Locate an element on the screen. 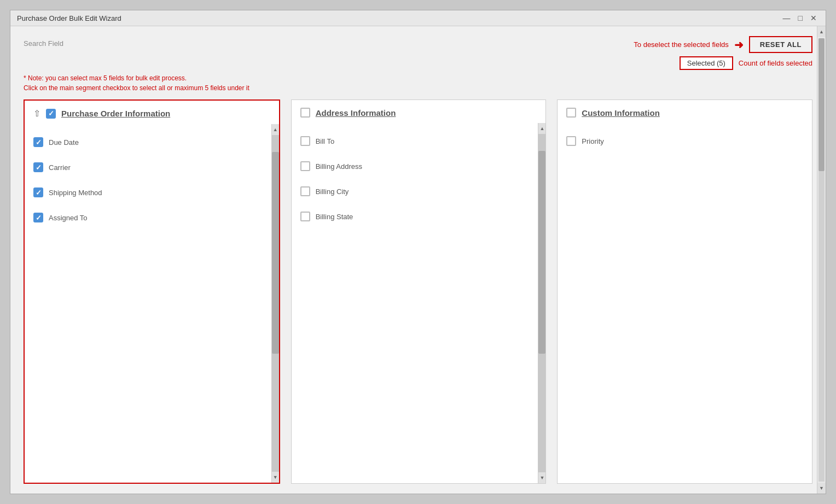 The width and height of the screenshot is (836, 504). top-right-area: To deselect the selected fields ➜ RESET … is located at coordinates (723, 53).